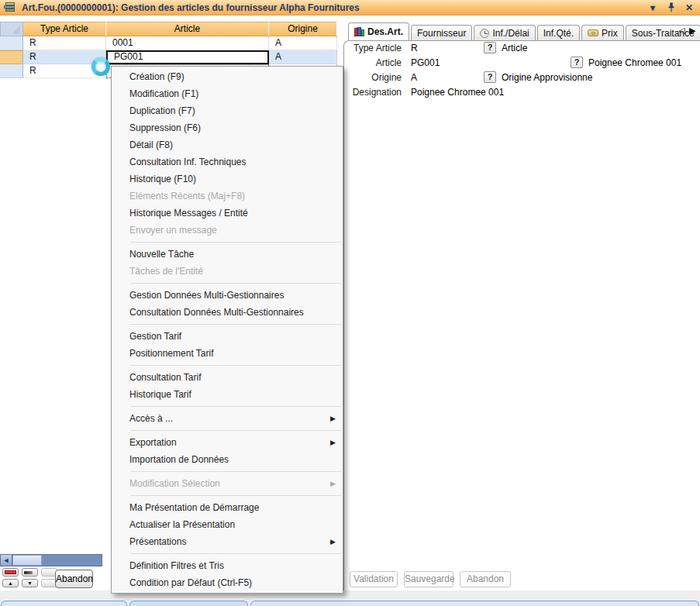  What do you see at coordinates (425, 63) in the screenshot?
I see `form-value: PG001` at bounding box center [425, 63].